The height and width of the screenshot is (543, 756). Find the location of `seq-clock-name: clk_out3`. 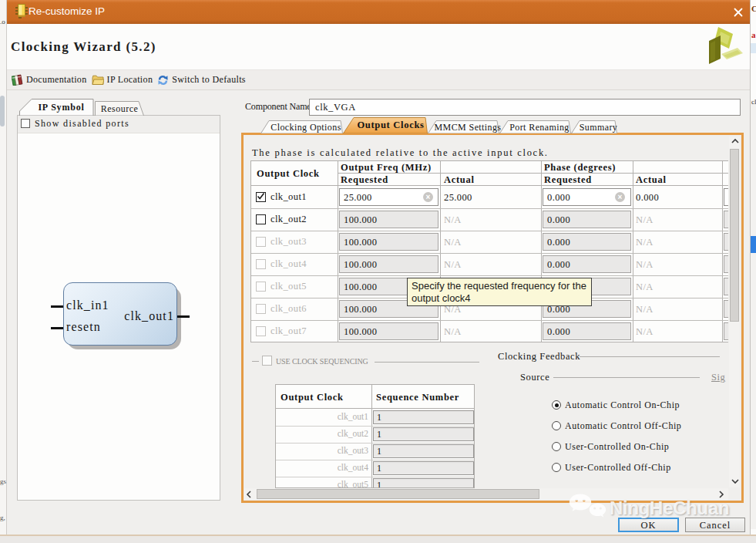

seq-clock-name: clk_out3 is located at coordinates (322, 450).